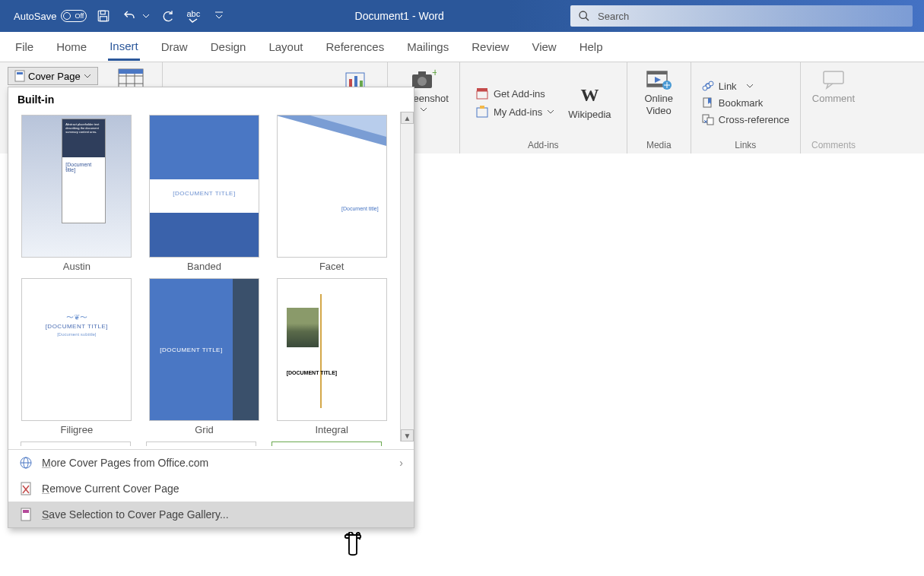  I want to click on menu-bar: File Home Insert Draw Design Layout Refe…, so click(462, 47).